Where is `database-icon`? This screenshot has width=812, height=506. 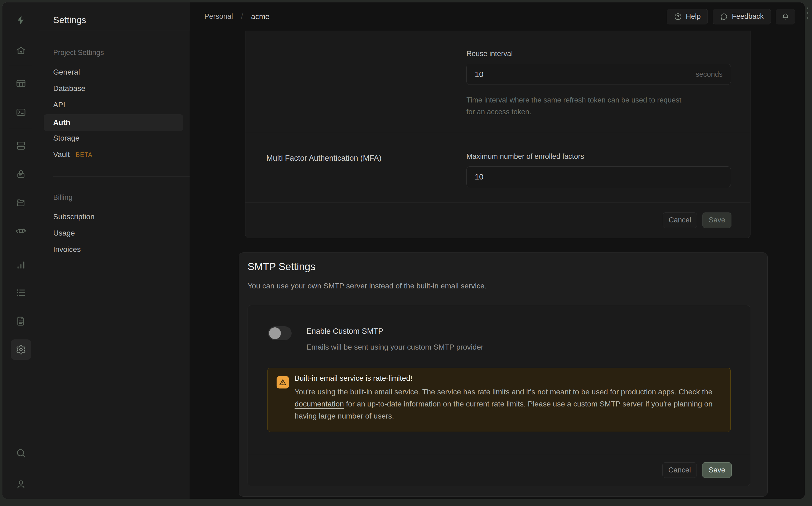
database-icon is located at coordinates (21, 146).